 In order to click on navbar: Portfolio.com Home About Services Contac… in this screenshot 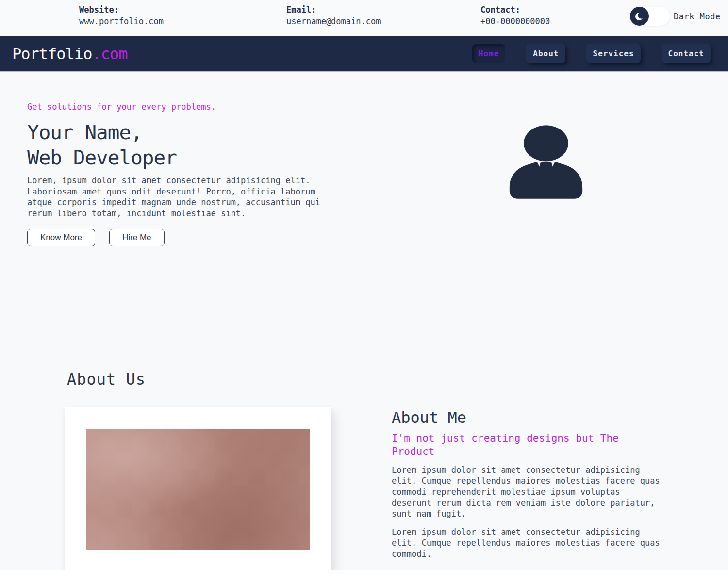, I will do `click(364, 54)`.